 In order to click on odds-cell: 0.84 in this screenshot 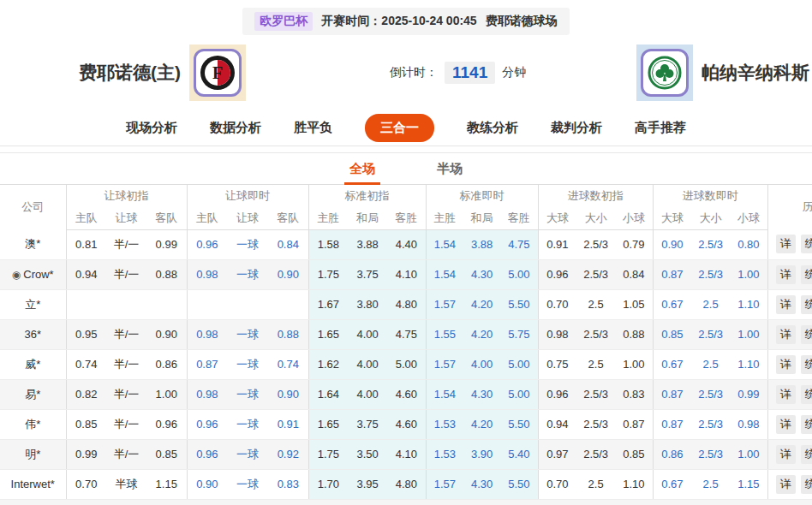, I will do `click(288, 245)`.